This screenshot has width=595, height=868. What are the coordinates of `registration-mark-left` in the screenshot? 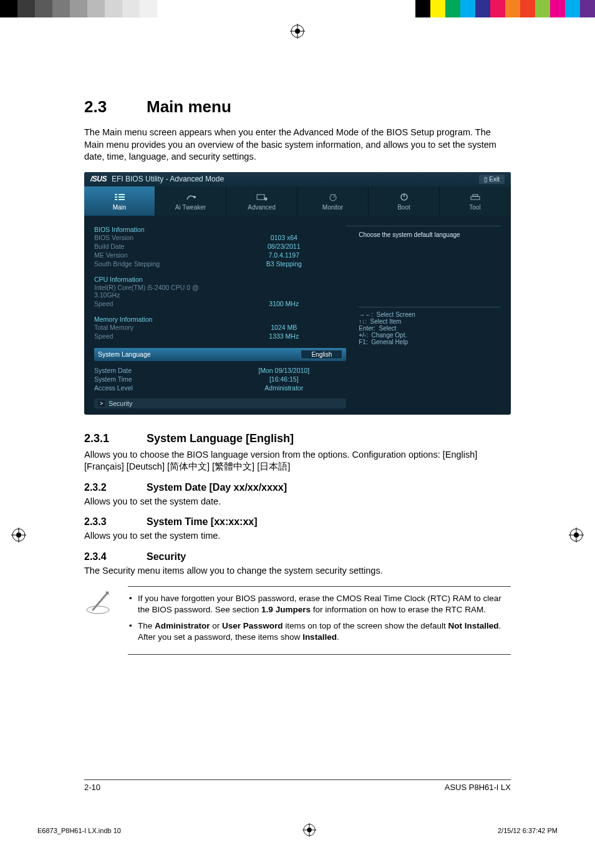 It's located at (19, 536).